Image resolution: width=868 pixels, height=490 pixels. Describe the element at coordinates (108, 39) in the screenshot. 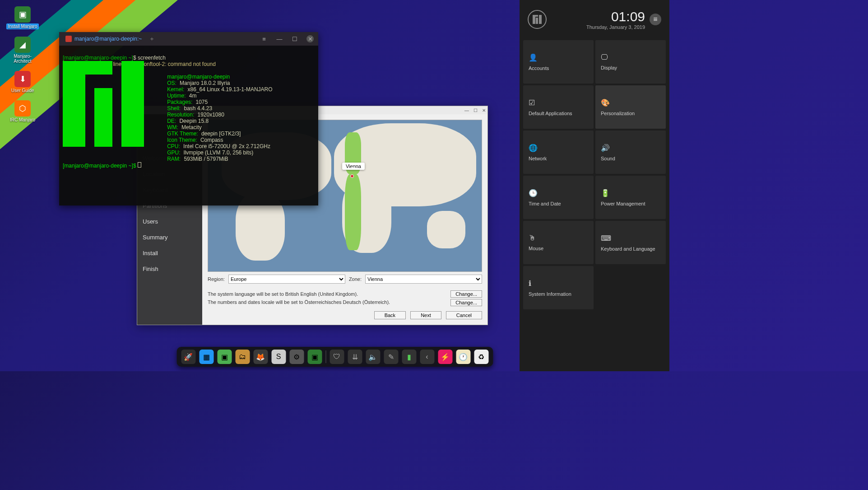

I see `terminal-tab-title: manjaro@manjaro-deepin:~` at that location.